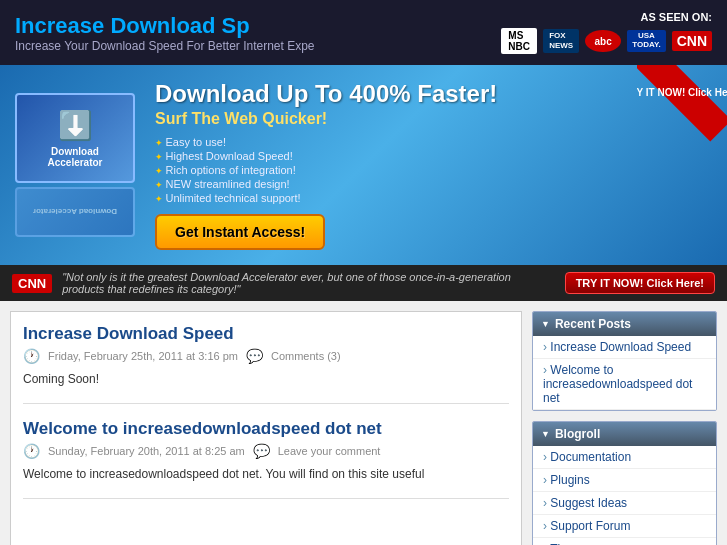 This screenshot has height=545, width=727. Describe the element at coordinates (624, 428) in the screenshot. I see `sidebar: Recent Posts Increase Download Speed Wel…` at that location.